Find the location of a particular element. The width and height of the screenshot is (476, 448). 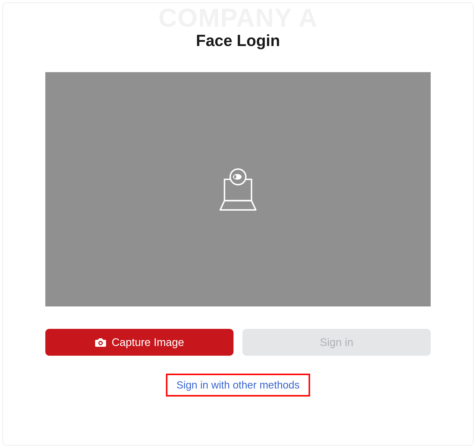

camera-icon is located at coordinates (101, 342).